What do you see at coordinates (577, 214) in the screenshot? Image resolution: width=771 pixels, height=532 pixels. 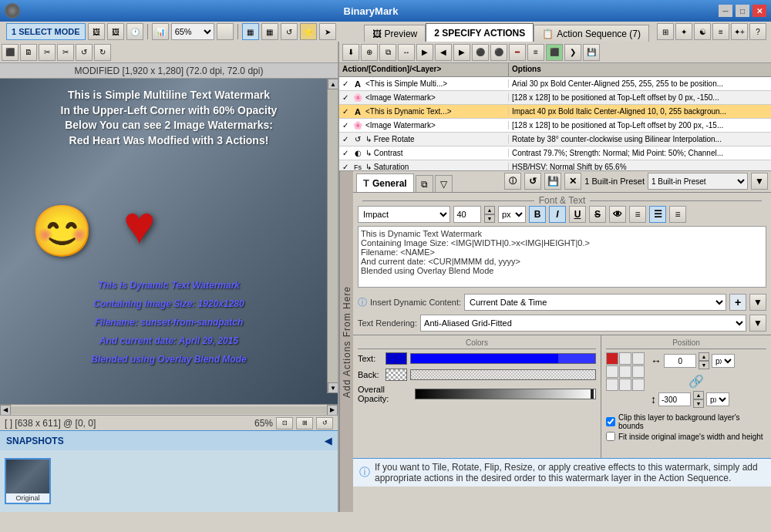 I see `underline-button: U` at bounding box center [577, 214].